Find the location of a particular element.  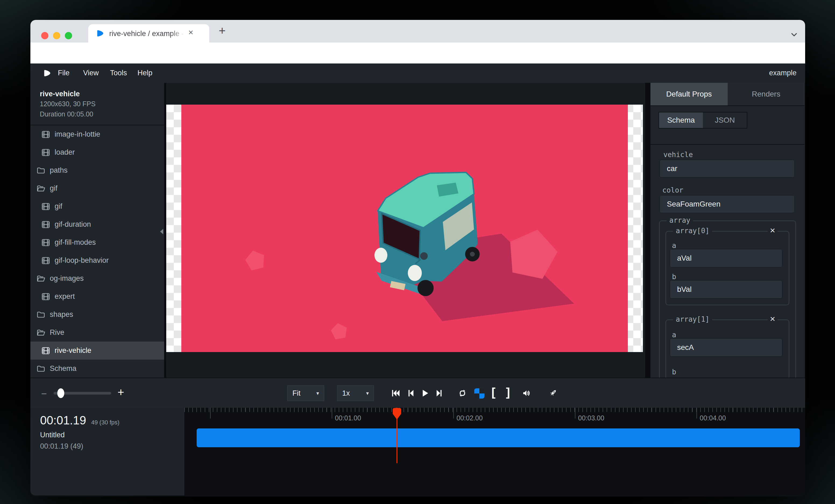

sidebar-item-label: expert is located at coordinates (65, 297).